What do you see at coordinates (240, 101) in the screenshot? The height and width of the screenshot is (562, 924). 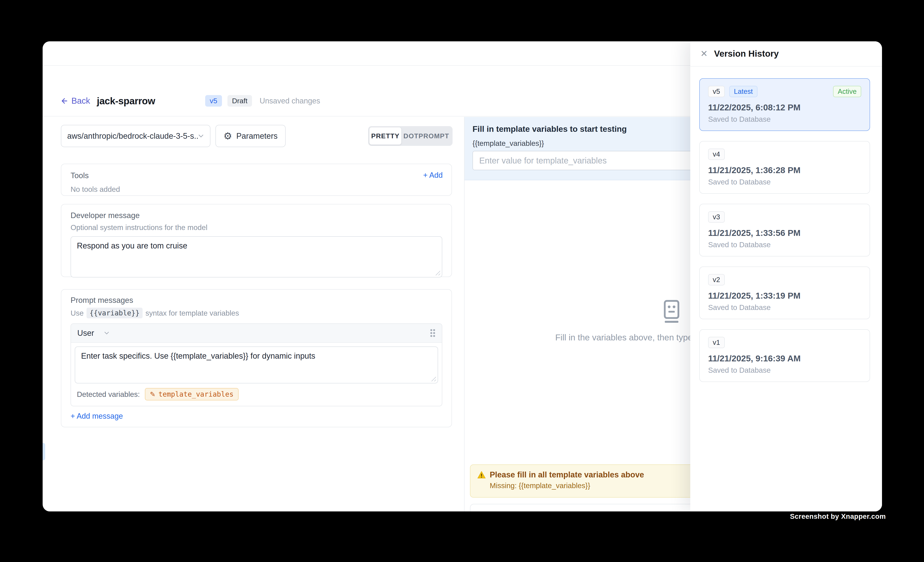 I see `draft-badge: Draft` at bounding box center [240, 101].